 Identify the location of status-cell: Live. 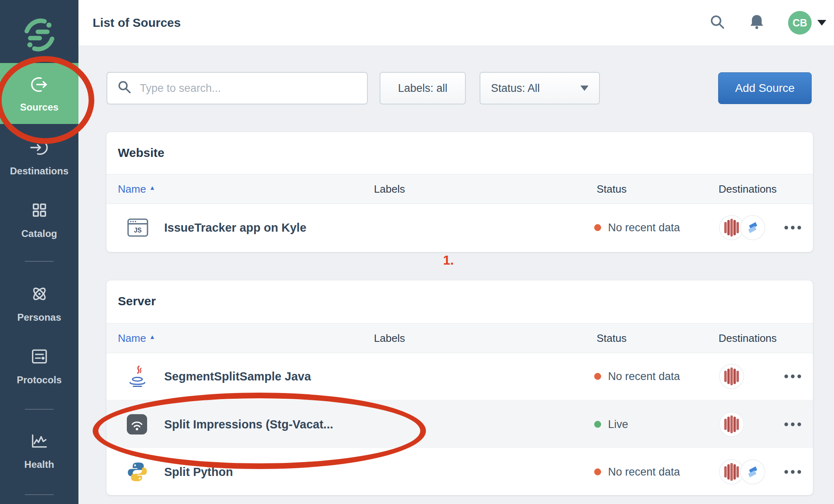
(611, 424).